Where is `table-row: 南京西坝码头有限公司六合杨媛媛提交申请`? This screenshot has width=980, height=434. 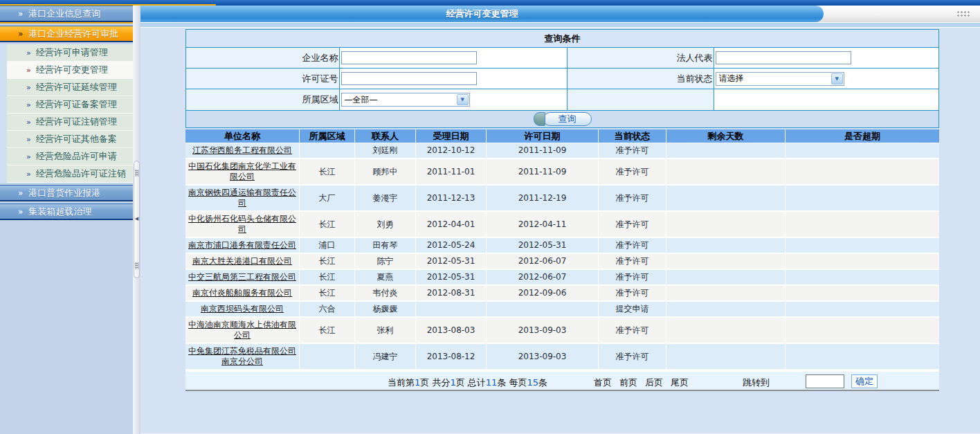
table-row: 南京西坝码头有限公司六合杨媛媛提交申请 is located at coordinates (562, 310).